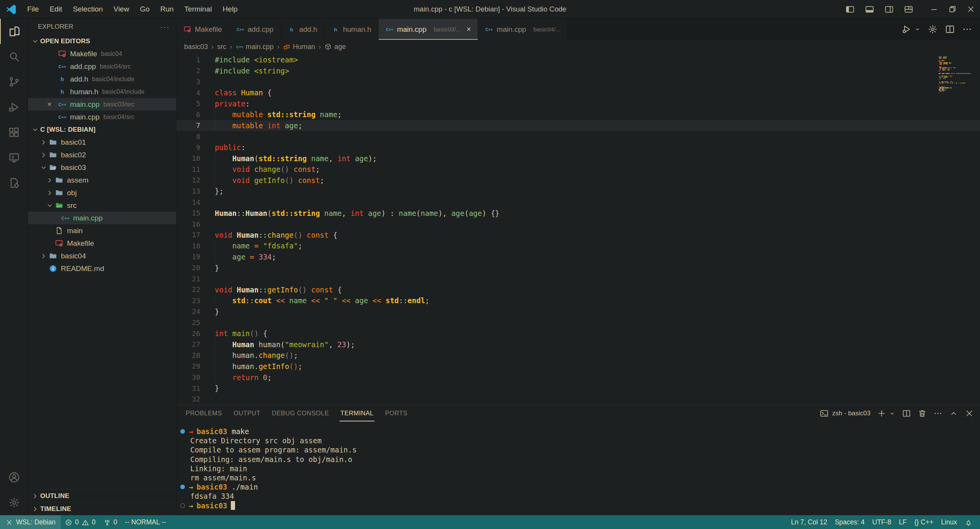 The image size is (980, 529). I want to click on activity-item-remote-explorer, so click(14, 158).